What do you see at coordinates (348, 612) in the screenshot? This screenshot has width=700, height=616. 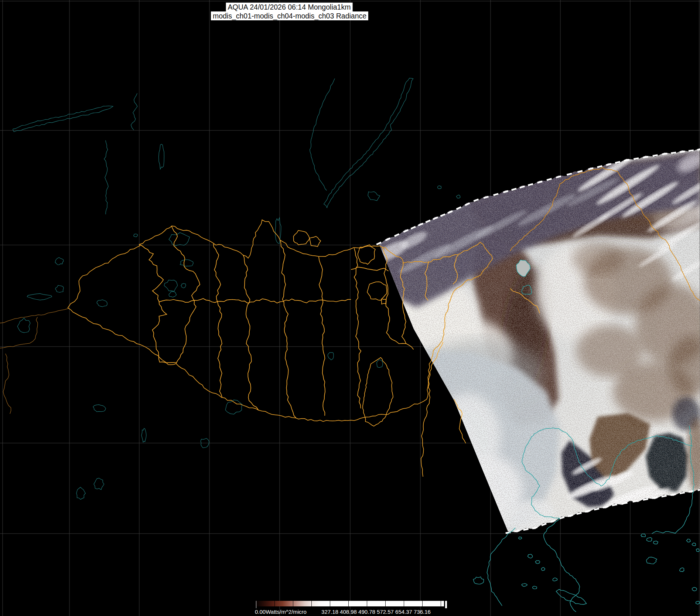 I see `colorbar-tick-label: 408.98` at bounding box center [348, 612].